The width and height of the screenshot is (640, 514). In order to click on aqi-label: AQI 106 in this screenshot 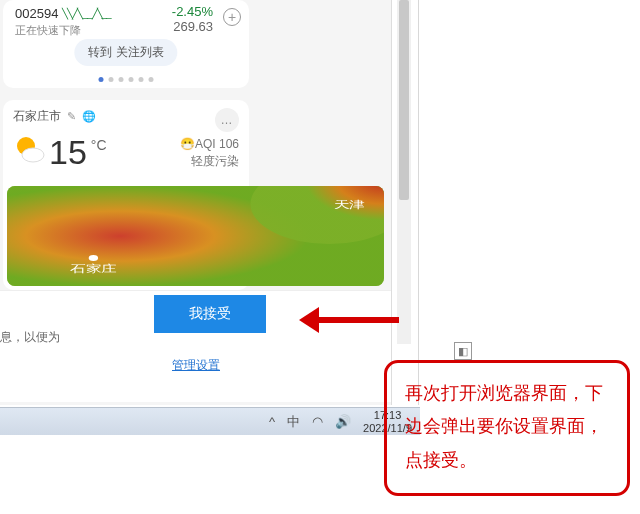, I will do `click(217, 144)`.